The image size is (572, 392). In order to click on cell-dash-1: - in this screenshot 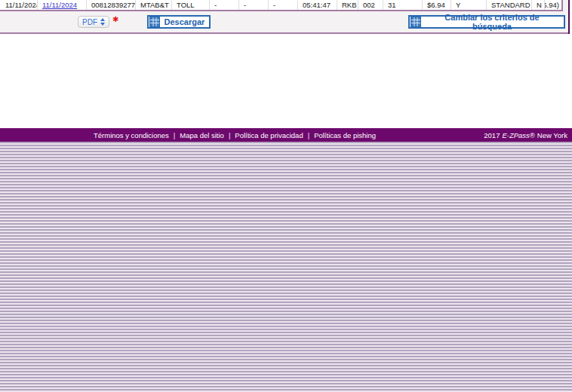, I will do `click(225, 5)`.